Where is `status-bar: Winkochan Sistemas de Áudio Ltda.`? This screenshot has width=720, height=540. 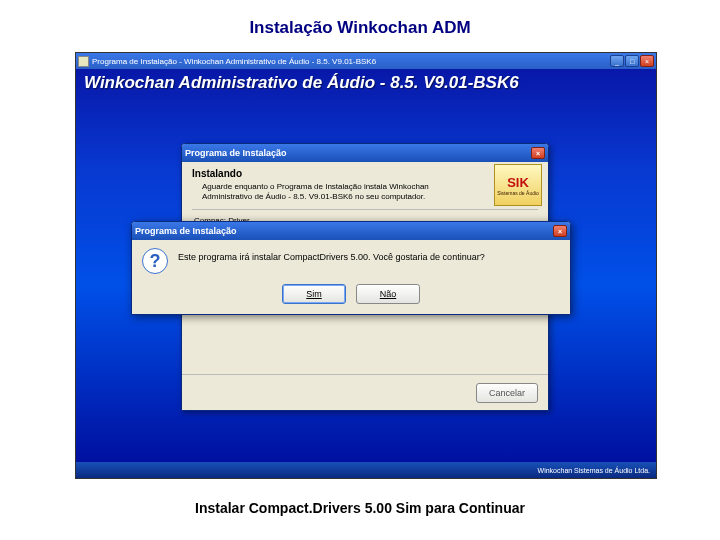
status-bar: Winkochan Sistemas de Áudio Ltda. is located at coordinates (366, 470).